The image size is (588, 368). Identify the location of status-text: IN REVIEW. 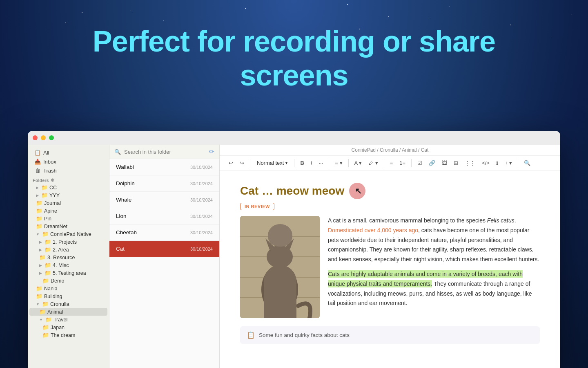
(257, 206).